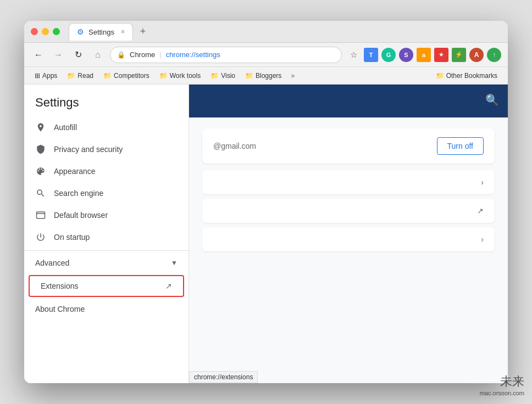 This screenshot has width=532, height=404. Describe the element at coordinates (292, 76) in the screenshot. I see `more-bookmarks-button: »` at that location.